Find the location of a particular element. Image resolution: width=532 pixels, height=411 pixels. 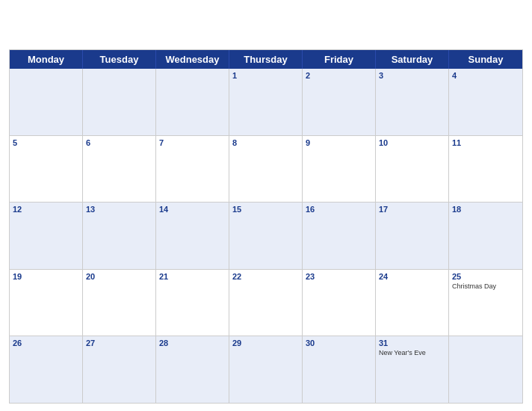

calendar-header is located at coordinates (266, 26).